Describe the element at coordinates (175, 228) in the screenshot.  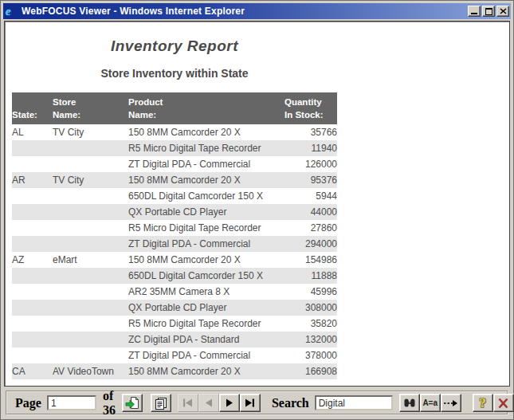
I see `table-row: R5 Micro Digital Tape Recorder 27860` at that location.